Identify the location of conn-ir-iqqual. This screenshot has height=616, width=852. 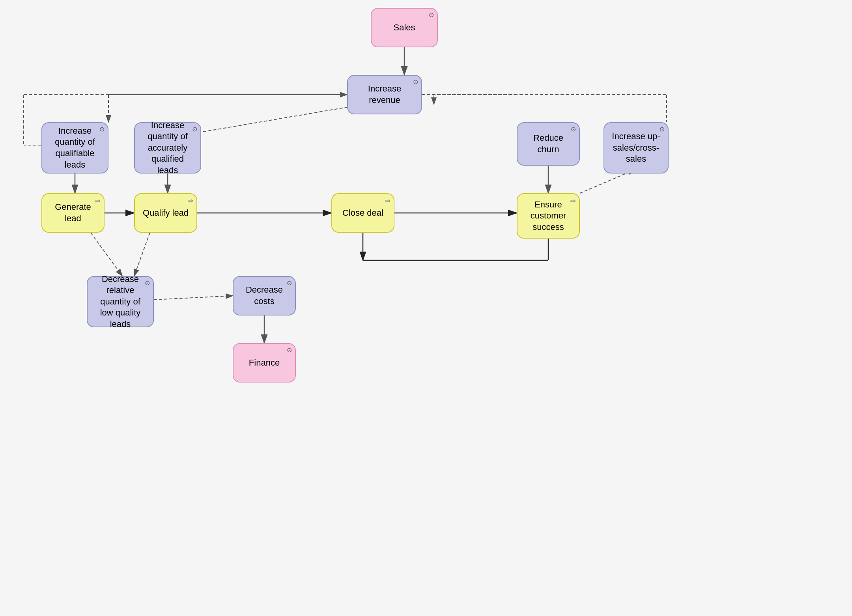
(276, 119).